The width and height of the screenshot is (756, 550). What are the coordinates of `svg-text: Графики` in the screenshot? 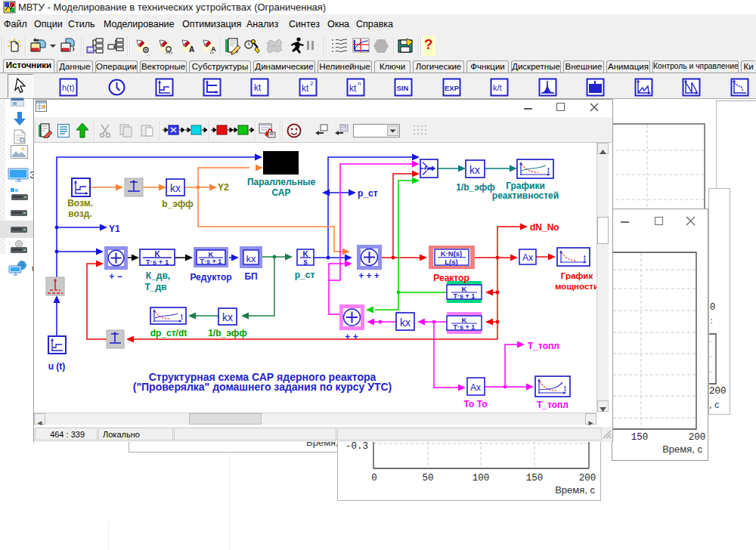 It's located at (525, 186).